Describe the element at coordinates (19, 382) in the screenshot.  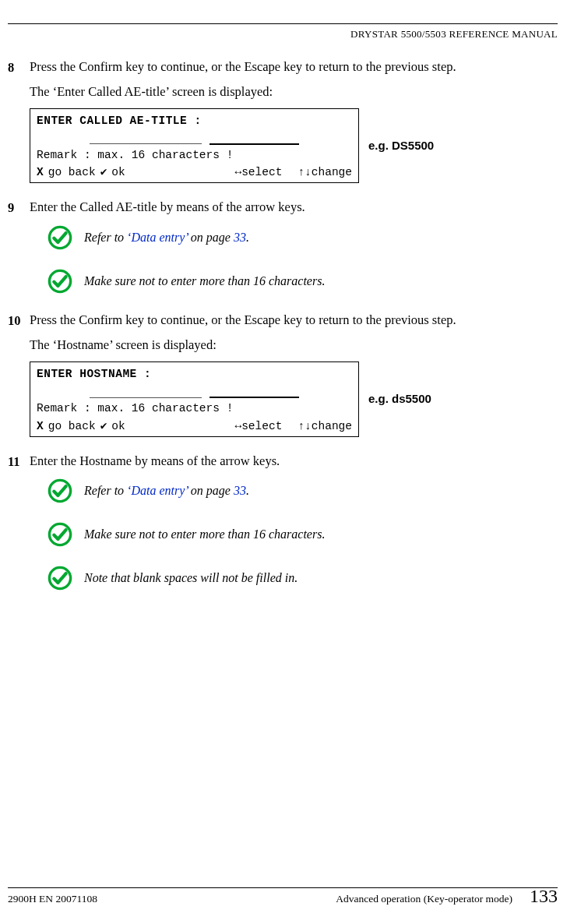
I see `step-number: 10` at that location.